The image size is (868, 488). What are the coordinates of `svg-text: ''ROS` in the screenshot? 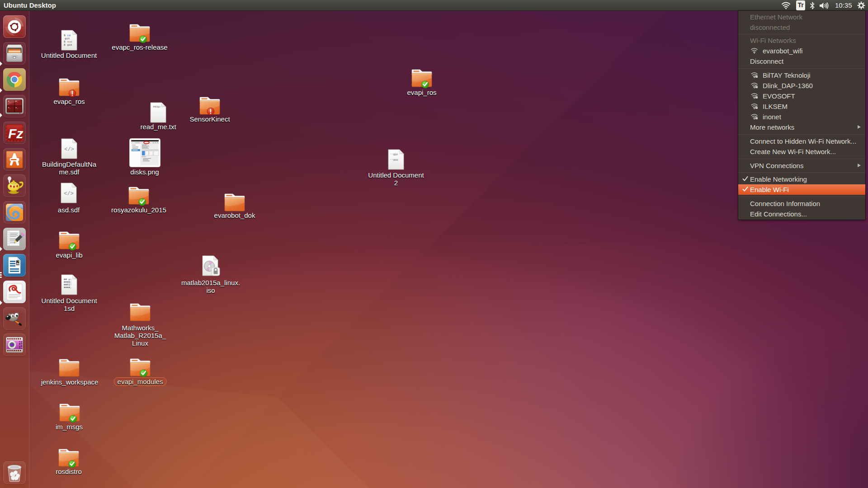 It's located at (394, 160).